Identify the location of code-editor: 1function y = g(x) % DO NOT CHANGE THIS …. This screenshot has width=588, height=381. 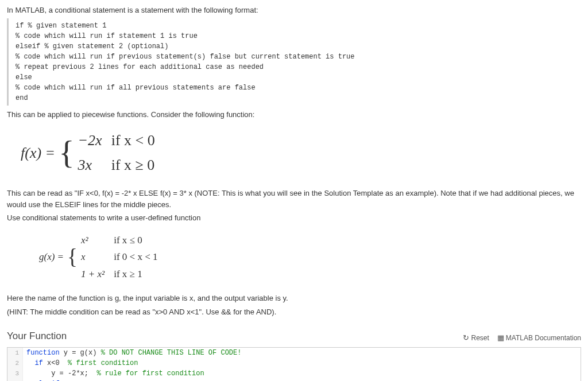
(294, 364).